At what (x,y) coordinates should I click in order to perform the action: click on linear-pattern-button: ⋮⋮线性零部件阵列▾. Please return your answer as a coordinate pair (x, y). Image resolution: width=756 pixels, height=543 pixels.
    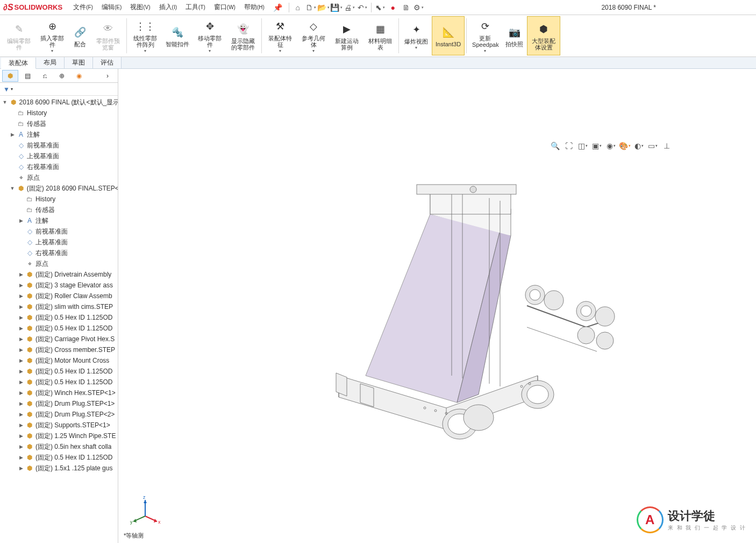
    Looking at the image, I should click on (145, 36).